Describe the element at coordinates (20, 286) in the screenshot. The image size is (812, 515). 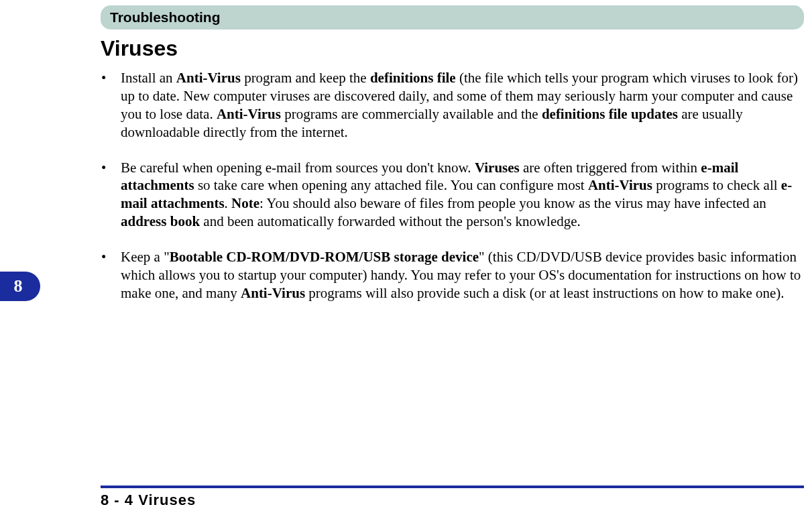
I see `chapter-tab: 8` at that location.